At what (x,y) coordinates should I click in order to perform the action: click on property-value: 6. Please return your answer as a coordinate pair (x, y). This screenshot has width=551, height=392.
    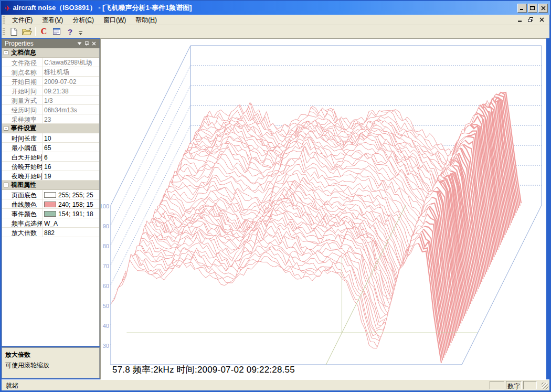
    Looking at the image, I should click on (71, 156).